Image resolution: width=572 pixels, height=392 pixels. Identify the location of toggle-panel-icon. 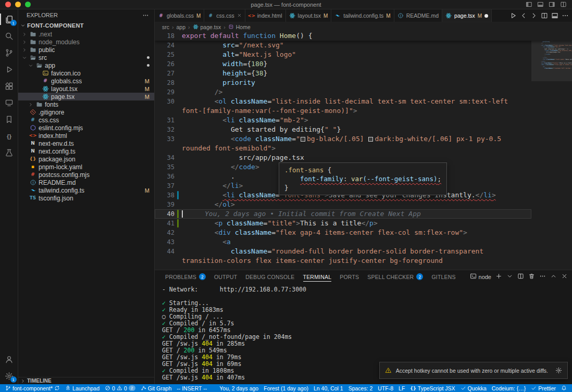
(541, 4).